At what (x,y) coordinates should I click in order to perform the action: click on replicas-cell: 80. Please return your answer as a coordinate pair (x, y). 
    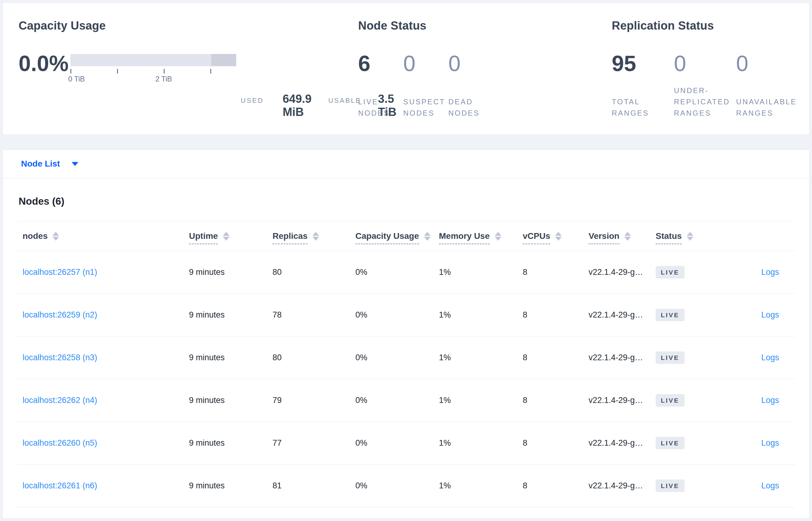
    Looking at the image, I should click on (314, 272).